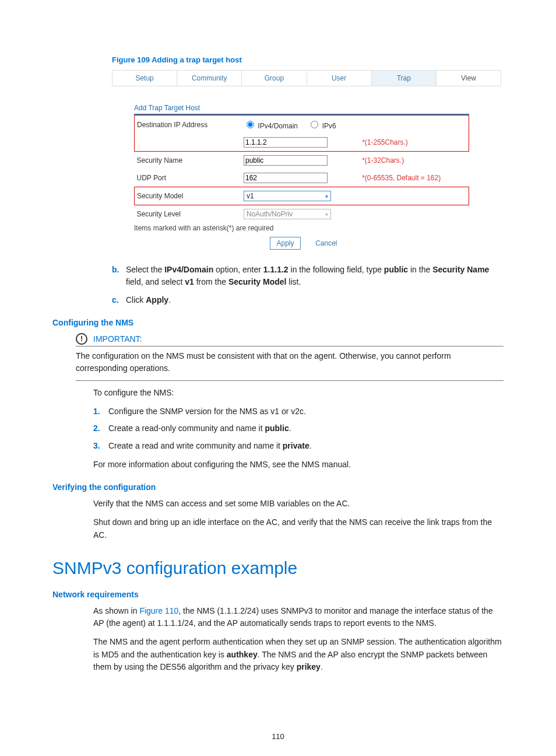  What do you see at coordinates (188, 196) in the screenshot?
I see `label-security-model: Security Model` at bounding box center [188, 196].